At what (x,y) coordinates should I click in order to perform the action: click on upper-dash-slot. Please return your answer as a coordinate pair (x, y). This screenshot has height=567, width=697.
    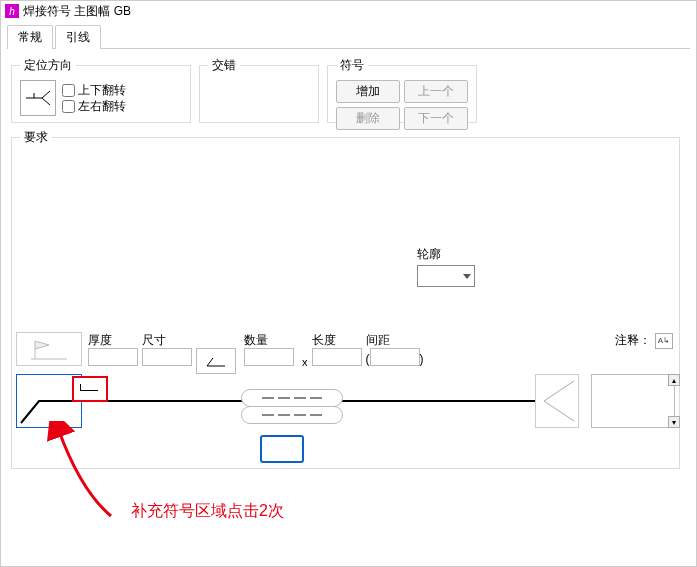
    Looking at the image, I should click on (292, 398).